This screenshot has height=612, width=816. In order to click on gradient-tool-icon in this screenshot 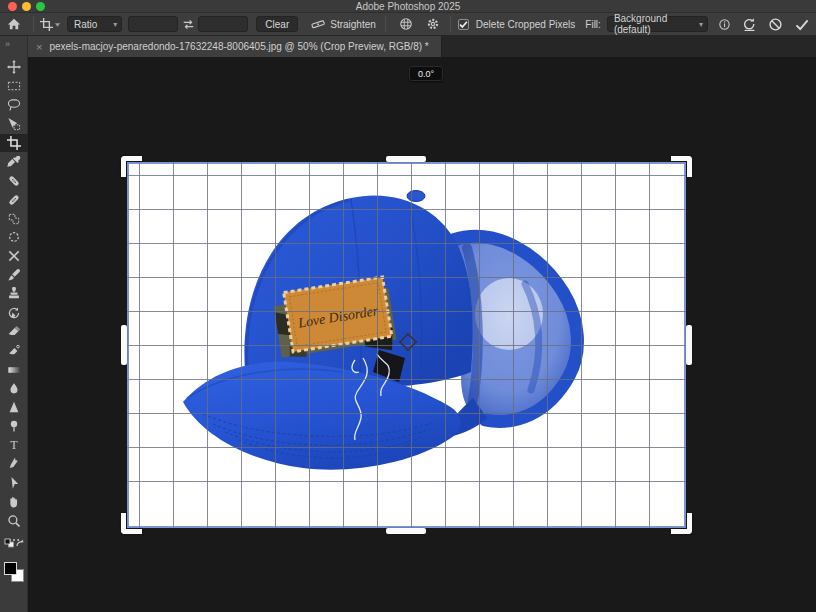, I will do `click(14, 370)`.